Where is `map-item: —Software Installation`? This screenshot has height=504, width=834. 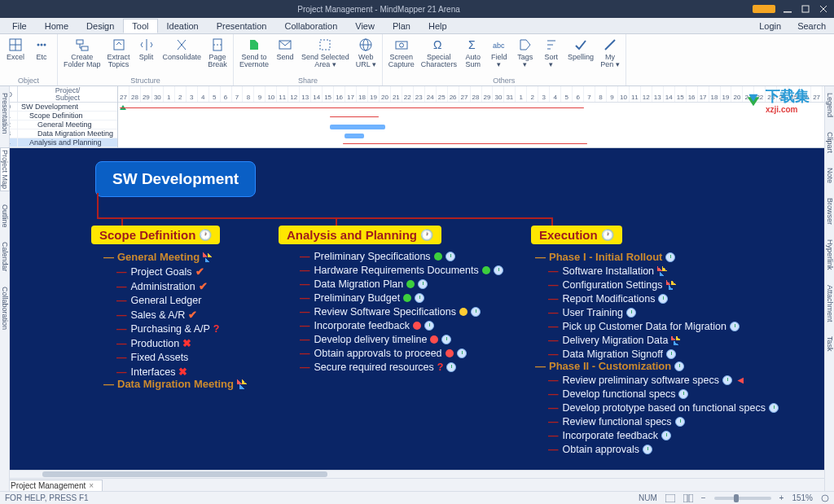 map-item: —Software Installation is located at coordinates (663, 271).